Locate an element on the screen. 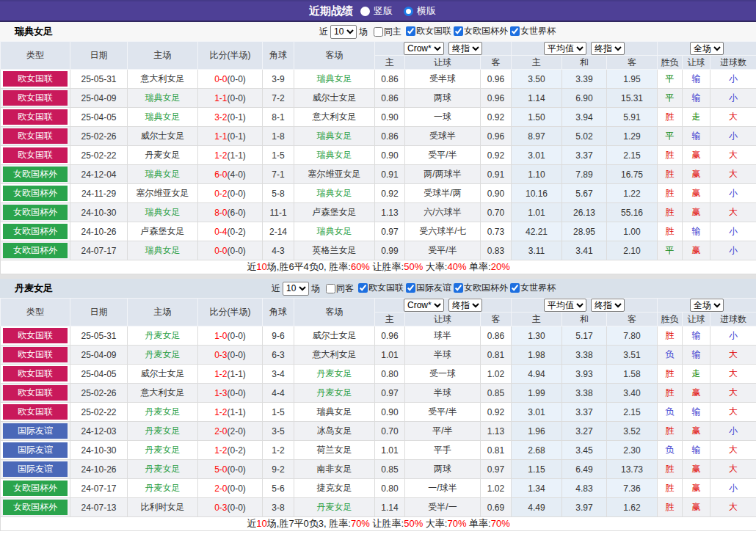  col-header-goals: 进球数 is located at coordinates (733, 63).